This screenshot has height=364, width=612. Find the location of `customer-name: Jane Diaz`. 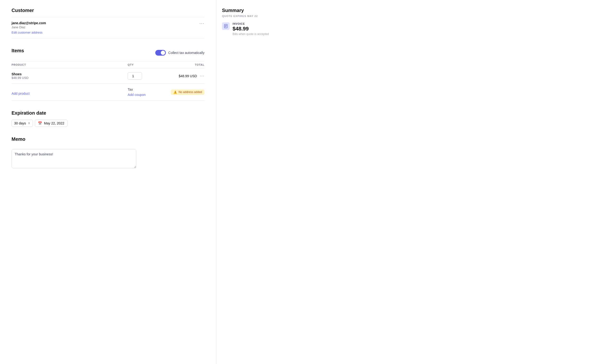

customer-name: Jane Diaz is located at coordinates (29, 27).